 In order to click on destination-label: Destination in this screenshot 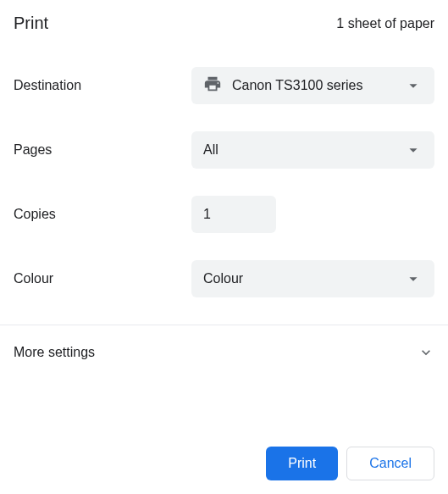, I will do `click(102, 86)`.